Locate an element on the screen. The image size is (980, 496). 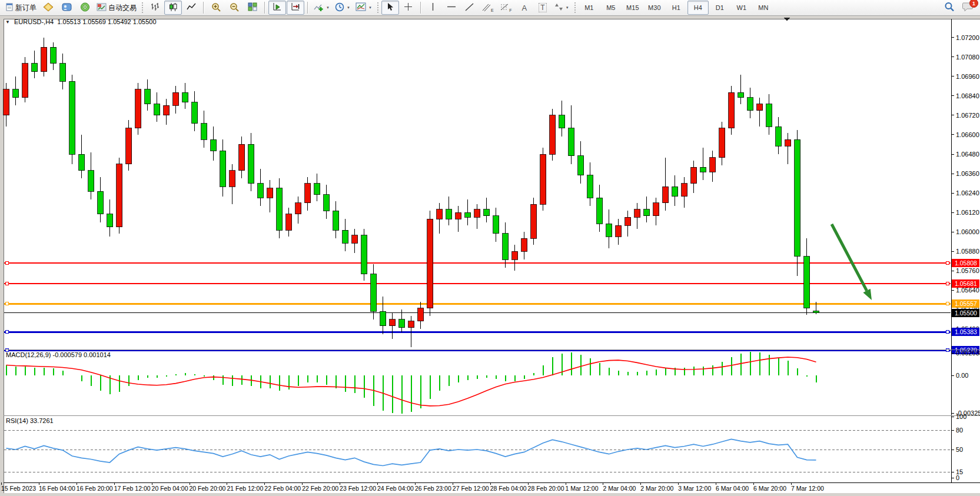
price-tick-label: 1.06960 is located at coordinates (968, 76).